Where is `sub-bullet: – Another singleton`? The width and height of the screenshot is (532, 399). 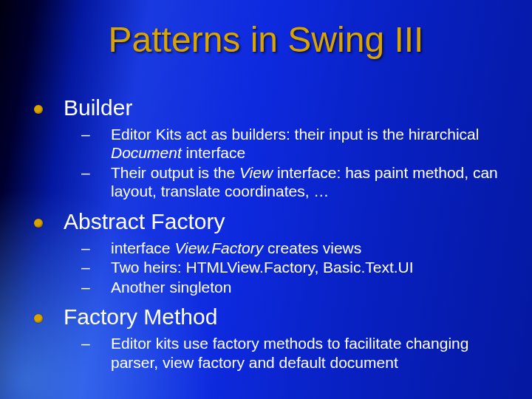 sub-bullet: – Another singleton is located at coordinates (299, 287).